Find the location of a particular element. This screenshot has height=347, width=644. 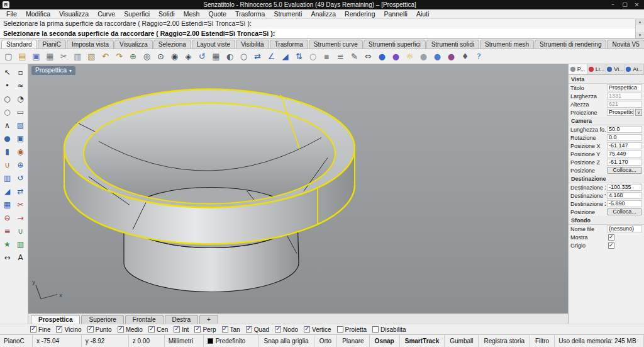

notes-icon: ♦ is located at coordinates (465, 57).